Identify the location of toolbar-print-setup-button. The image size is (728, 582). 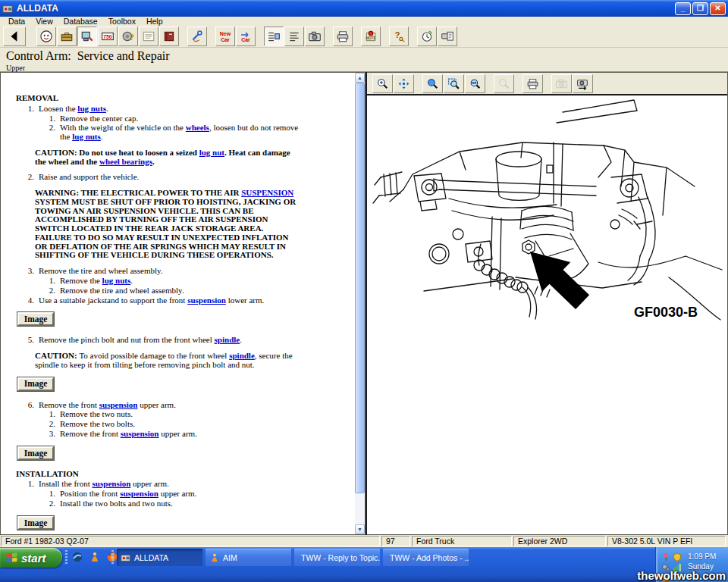
(447, 36).